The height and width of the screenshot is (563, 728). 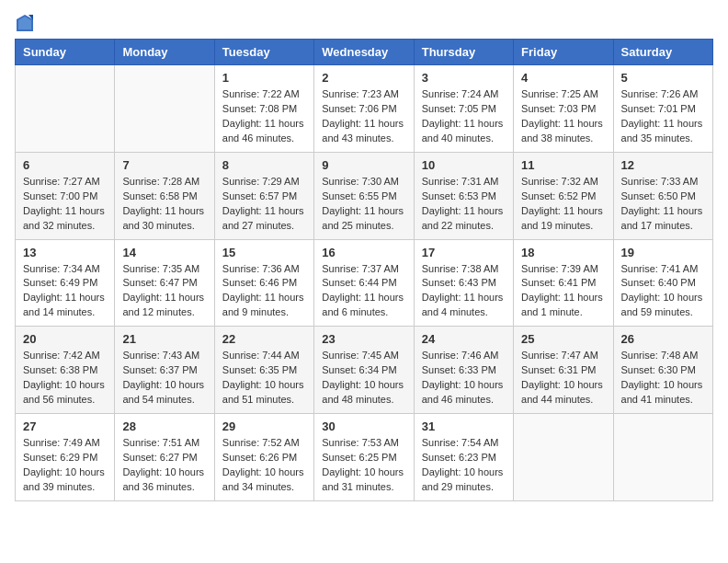 What do you see at coordinates (563, 252) in the screenshot?
I see `day-number: 18` at bounding box center [563, 252].